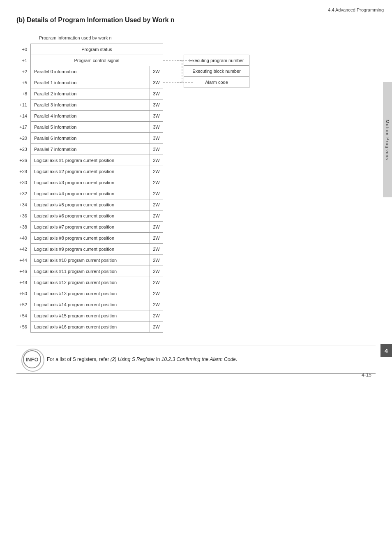  Describe the element at coordinates (97, 49) in the screenshot. I see `full-row-cell: Program status` at that location.